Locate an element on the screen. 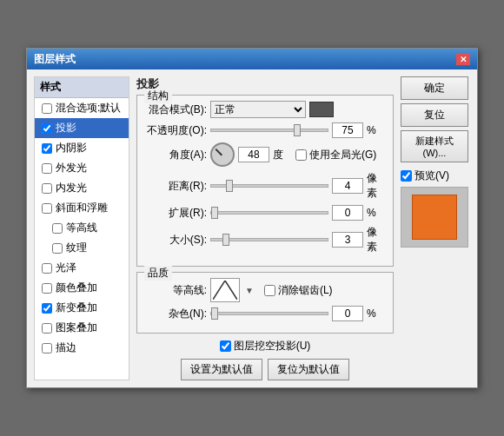  anti-alias-checkbox is located at coordinates (269, 290).